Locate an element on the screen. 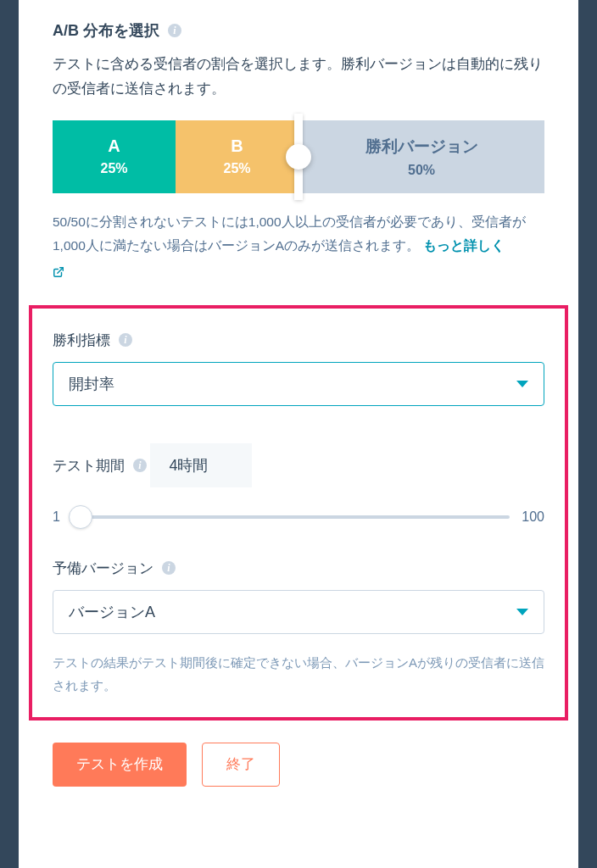 This screenshot has height=868, width=597. segment-b: B 25% is located at coordinates (237, 157).